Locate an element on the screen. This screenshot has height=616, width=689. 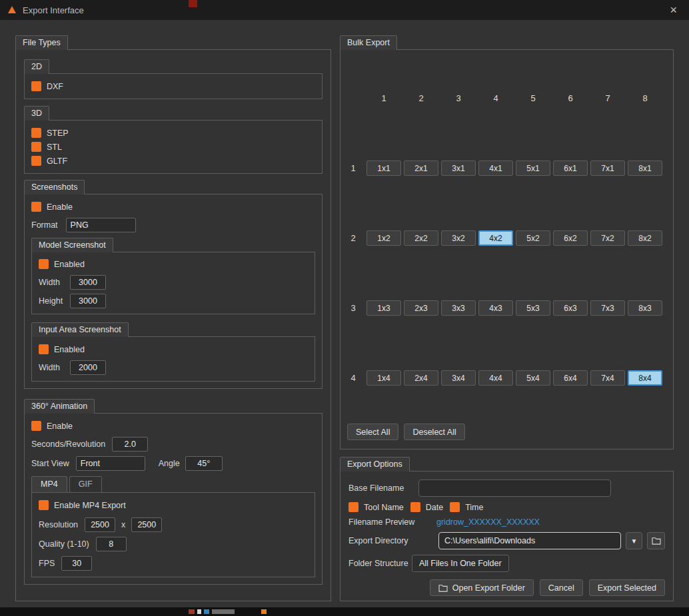
grid-cell-7x2: 7x2 is located at coordinates (608, 238).